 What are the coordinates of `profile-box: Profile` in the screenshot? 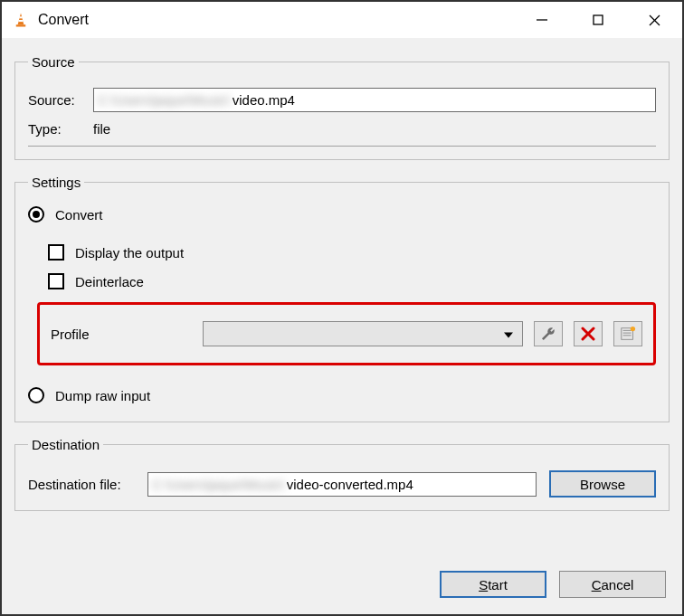 It's located at (347, 334).